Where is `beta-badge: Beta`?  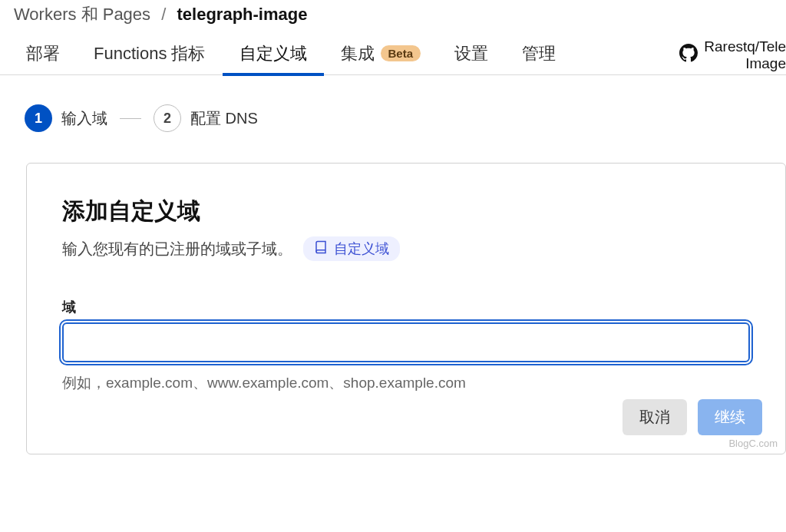 beta-badge: Beta is located at coordinates (401, 54).